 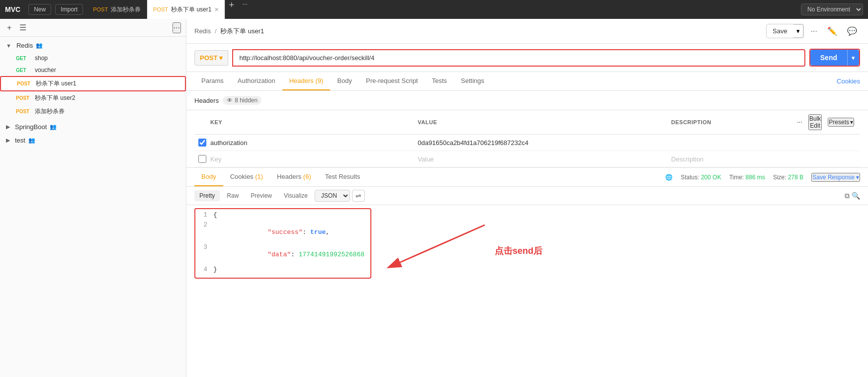 What do you see at coordinates (23, 28) in the screenshot?
I see `sidebar-filter-button: ☰` at bounding box center [23, 28].